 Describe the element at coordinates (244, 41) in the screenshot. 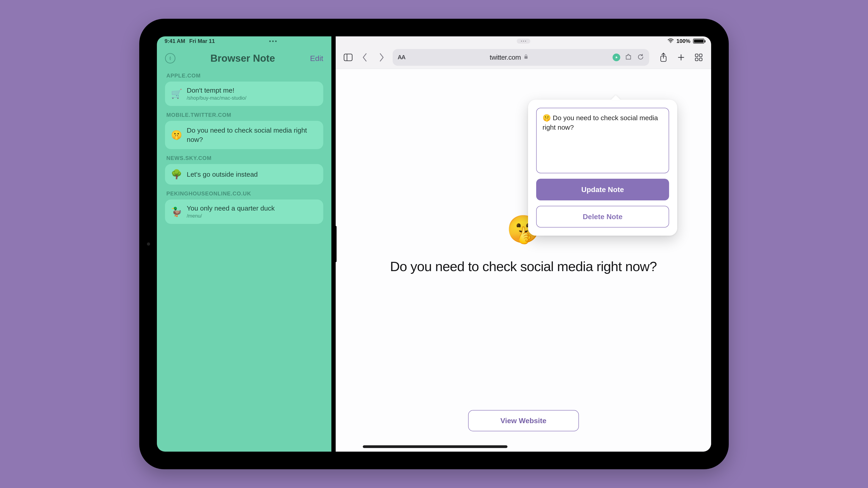

I see `status-bar-left: 9:41 AM Fri Mar 11` at that location.